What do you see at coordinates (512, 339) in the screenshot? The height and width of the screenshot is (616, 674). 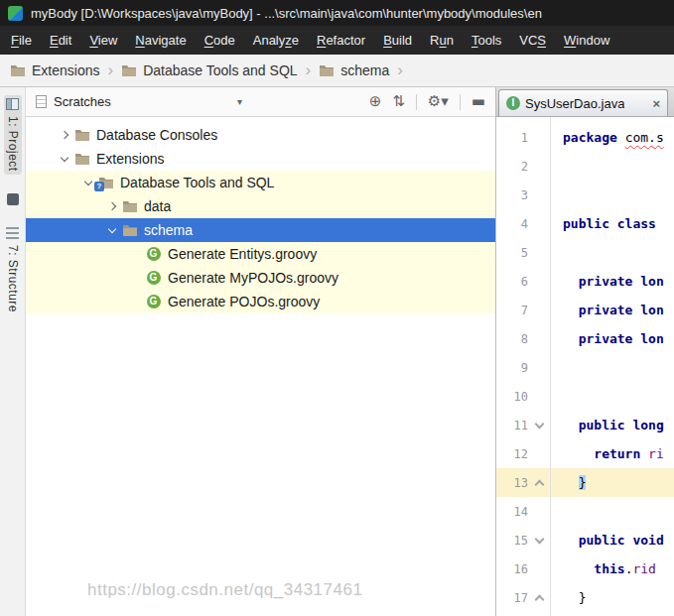 I see `line-number: 8` at bounding box center [512, 339].